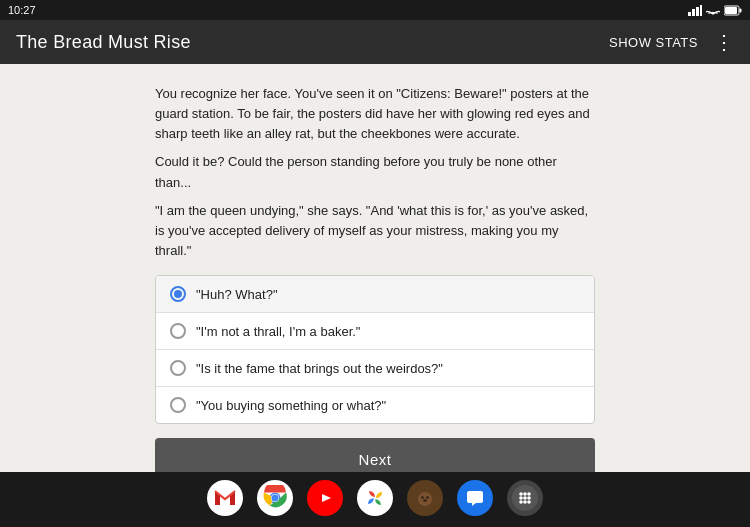  Describe the element at coordinates (375, 172) in the screenshot. I see `story-paragraph-2: Could it be? Could the person standing b…` at that location.